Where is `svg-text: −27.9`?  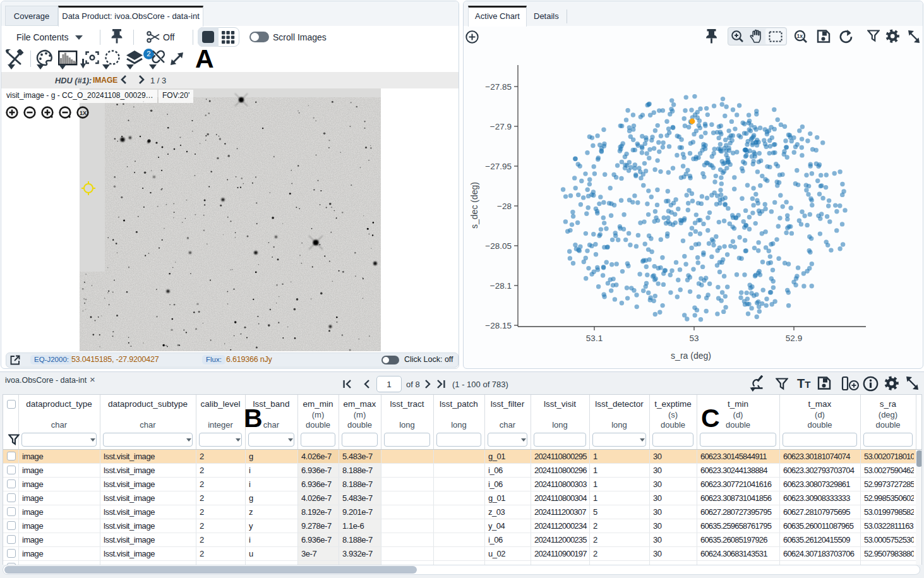
svg-text: −27.9 is located at coordinates (501, 126).